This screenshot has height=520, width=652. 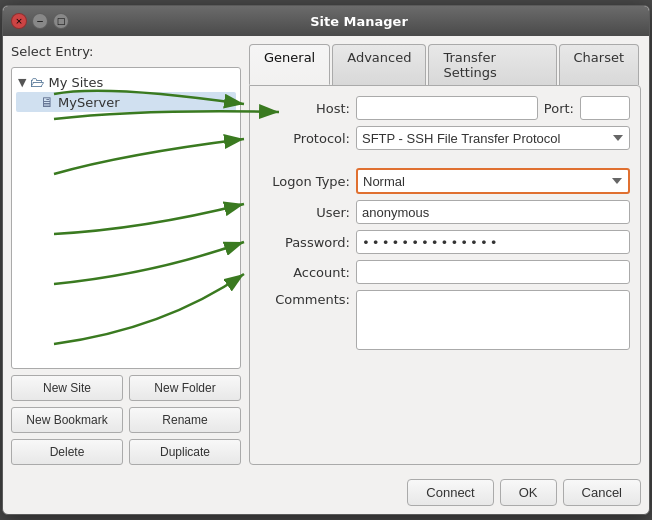 What do you see at coordinates (61, 21) in the screenshot?
I see `maximize-button: □` at bounding box center [61, 21].